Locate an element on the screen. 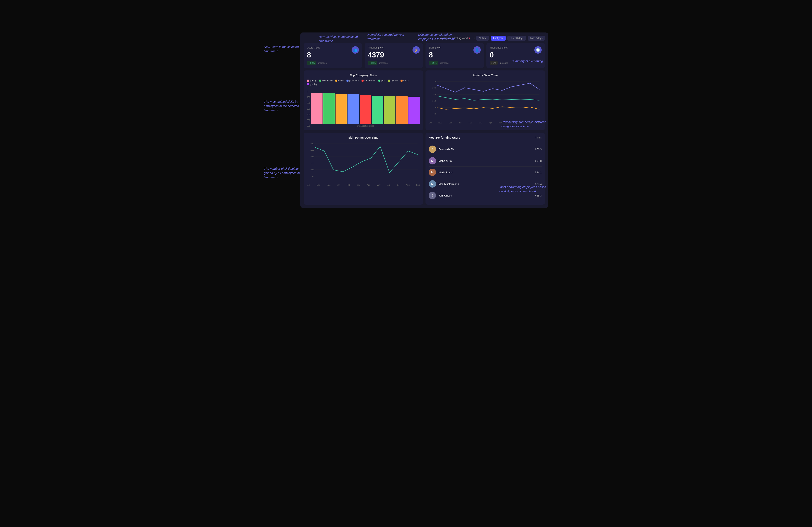 This screenshot has height=527, width=812. bar-kafka is located at coordinates (341, 109).